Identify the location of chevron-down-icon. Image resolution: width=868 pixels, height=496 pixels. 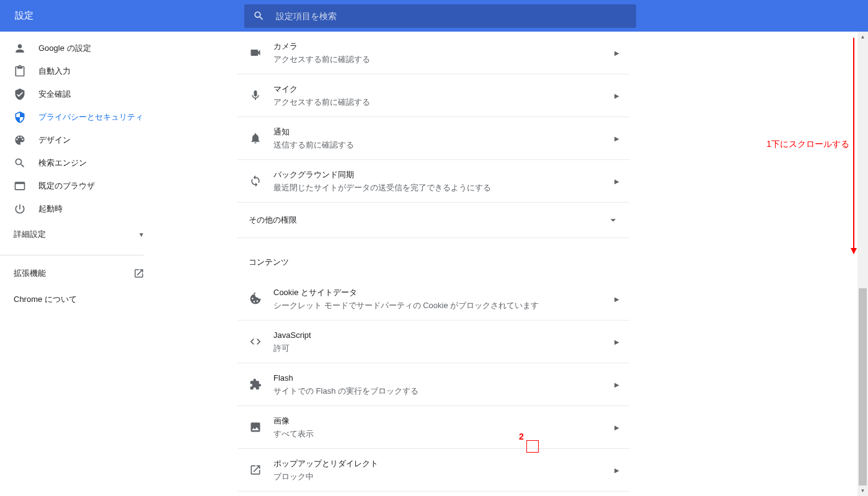
(613, 220).